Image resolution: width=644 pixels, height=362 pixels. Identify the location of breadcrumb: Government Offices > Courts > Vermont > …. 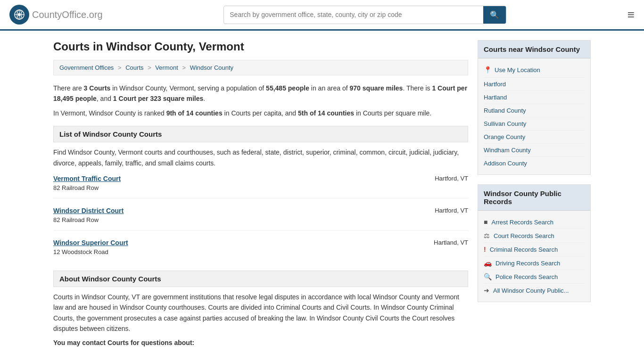
(261, 68).